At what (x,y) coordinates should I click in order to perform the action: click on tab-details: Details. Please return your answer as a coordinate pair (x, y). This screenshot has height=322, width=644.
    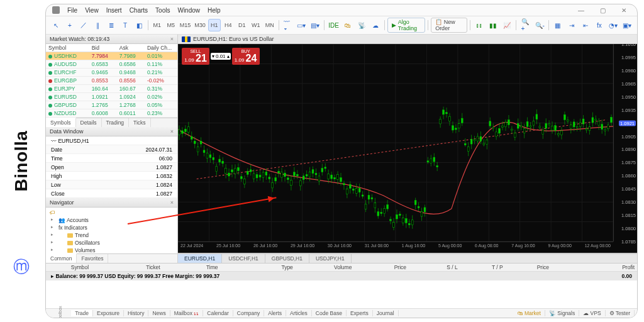
    Looking at the image, I should click on (89, 123).